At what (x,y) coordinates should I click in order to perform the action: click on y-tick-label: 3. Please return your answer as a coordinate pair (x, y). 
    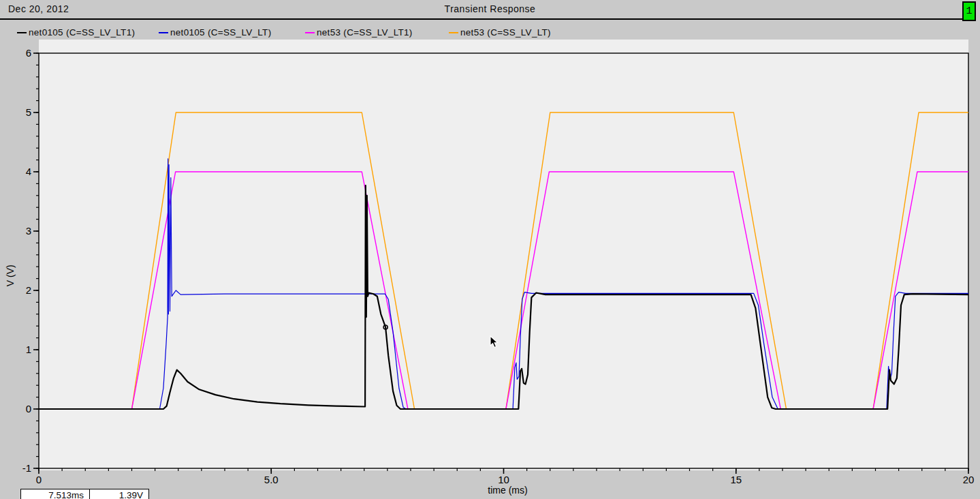
    Looking at the image, I should click on (29, 230).